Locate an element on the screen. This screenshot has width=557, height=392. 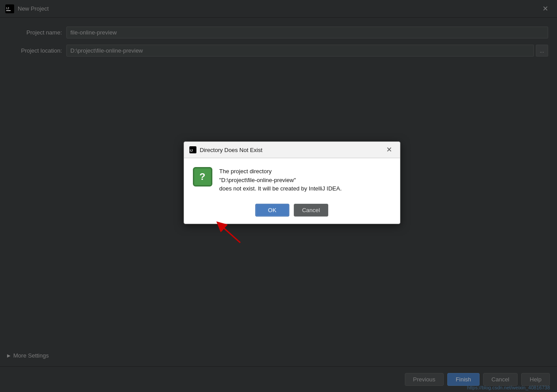
dialog-cancel-button: Cancel is located at coordinates (311, 210).